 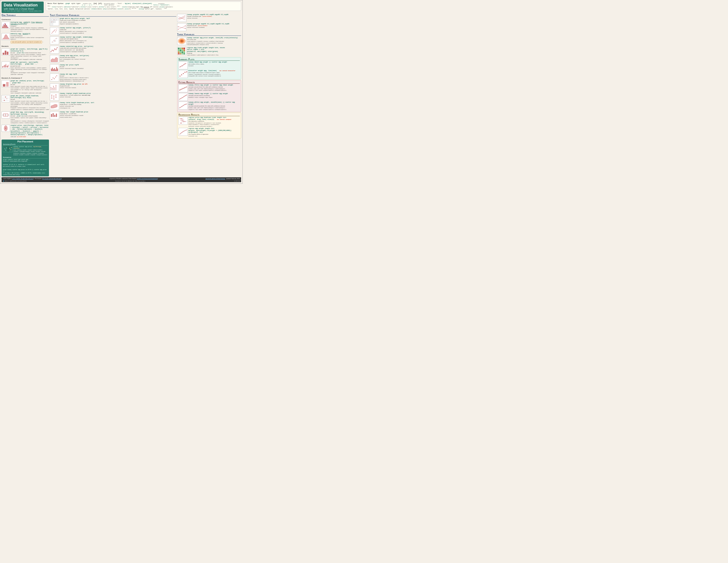 What do you see at coordinates (214, 52) in the screenshot?
I see `plotmatrix-code: plotmatrix, mat(regmat) color(green)` at bounding box center [214, 52].